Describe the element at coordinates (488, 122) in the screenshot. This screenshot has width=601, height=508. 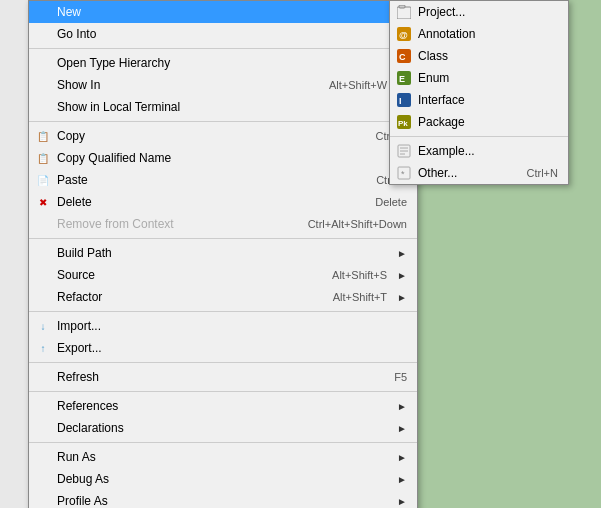
I see `submenu-item-package-label: Package` at that location.